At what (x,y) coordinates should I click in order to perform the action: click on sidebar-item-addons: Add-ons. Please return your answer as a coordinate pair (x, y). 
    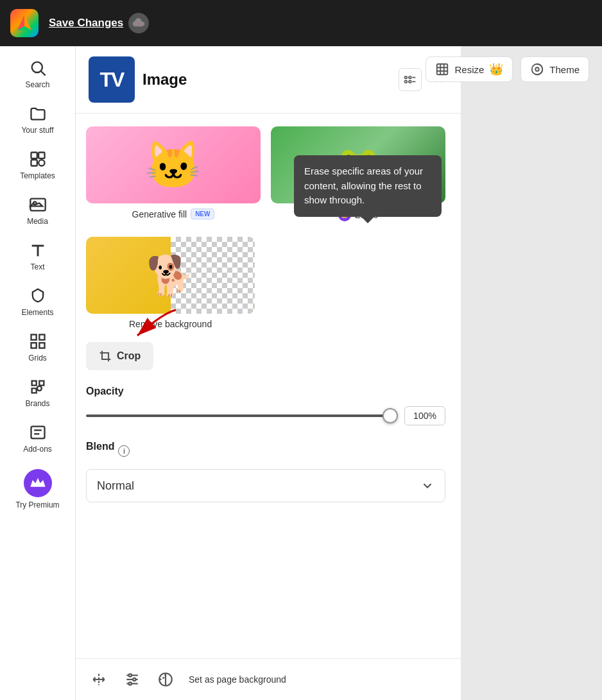
    Looking at the image, I should click on (37, 439).